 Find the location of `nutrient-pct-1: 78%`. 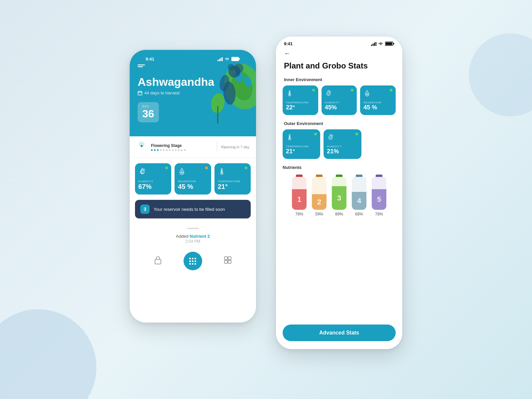

nutrient-pct-1: 78% is located at coordinates (299, 214).